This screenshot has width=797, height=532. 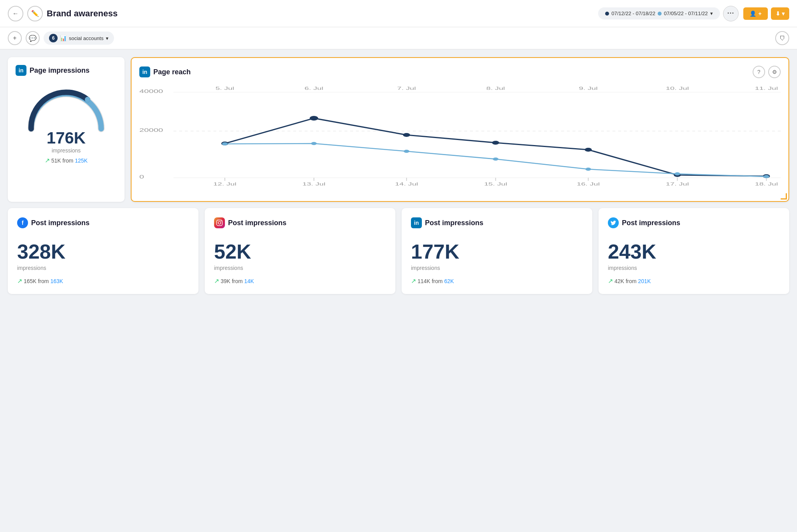 What do you see at coordinates (497, 281) in the screenshot?
I see `li-post-change: ↗ 114K from 62K` at bounding box center [497, 281].